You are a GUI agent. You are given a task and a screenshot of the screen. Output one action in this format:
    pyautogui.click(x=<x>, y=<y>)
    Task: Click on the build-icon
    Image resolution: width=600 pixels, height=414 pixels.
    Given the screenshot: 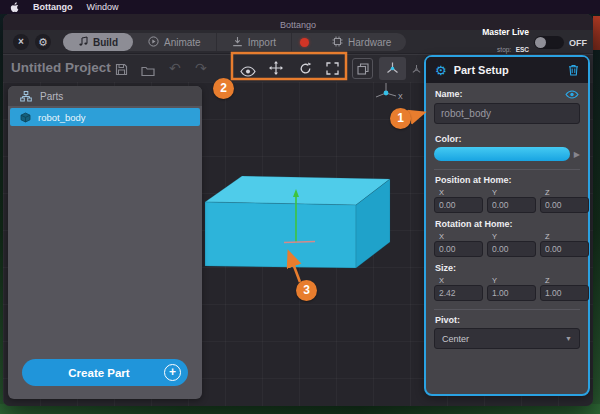 What is the action you would take?
    pyautogui.click(x=83, y=42)
    